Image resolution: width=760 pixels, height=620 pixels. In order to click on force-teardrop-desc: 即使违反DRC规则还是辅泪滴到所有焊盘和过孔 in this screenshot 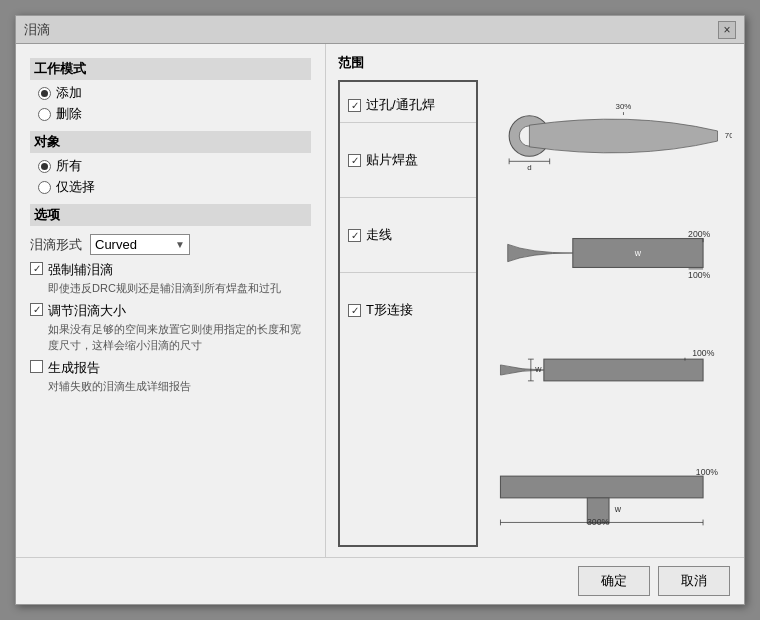, I will do `click(180, 288)`.